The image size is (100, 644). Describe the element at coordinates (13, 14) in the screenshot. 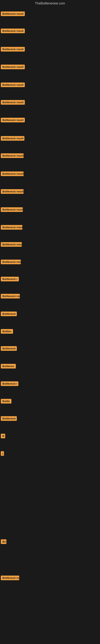

I see `bottleneck-badge-1: Bottleneck result` at that location.